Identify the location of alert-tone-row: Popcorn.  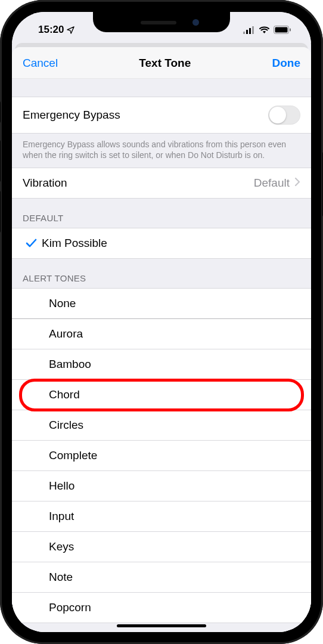
(162, 608).